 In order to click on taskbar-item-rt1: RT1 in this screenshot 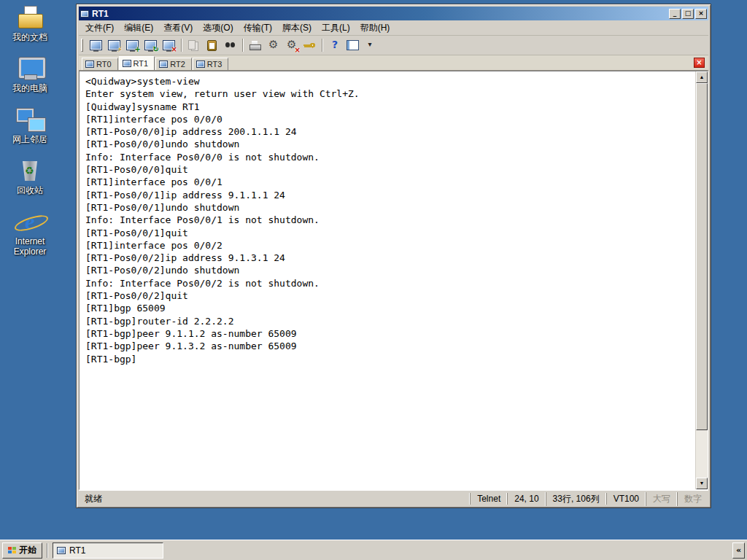, I will do `click(108, 551)`.